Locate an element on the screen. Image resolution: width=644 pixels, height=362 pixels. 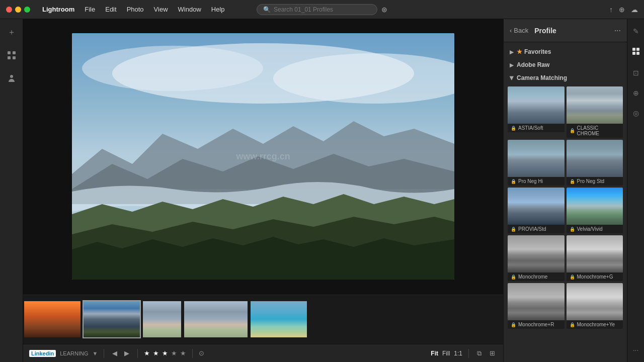
profile-item-monochrome-g: 🔒 Monochrome+G is located at coordinates (595, 258).